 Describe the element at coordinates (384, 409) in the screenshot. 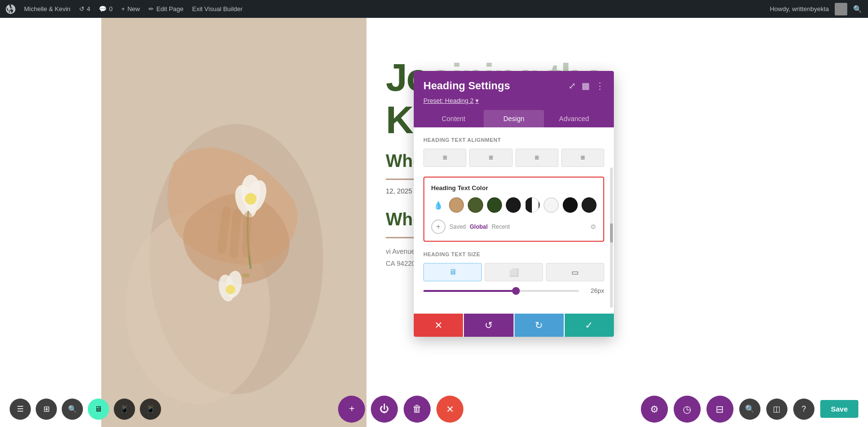

I see `power-icon: ⏻` at that location.